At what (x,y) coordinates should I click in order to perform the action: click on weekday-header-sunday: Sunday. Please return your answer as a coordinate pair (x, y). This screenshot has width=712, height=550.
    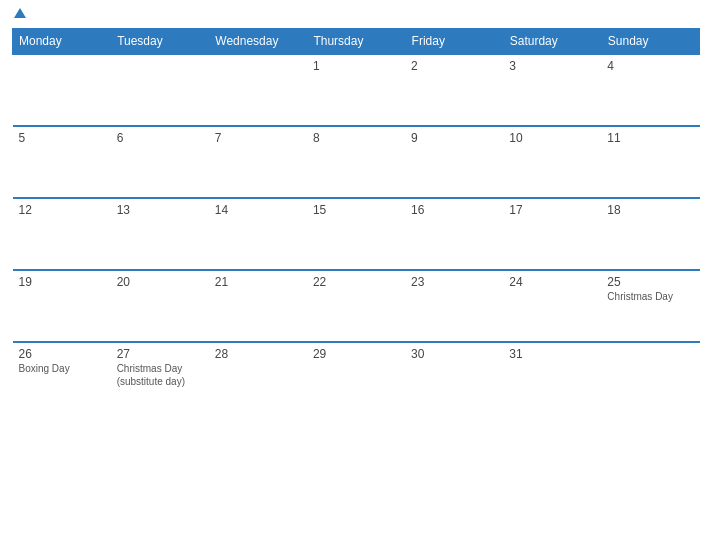
    Looking at the image, I should click on (650, 42).